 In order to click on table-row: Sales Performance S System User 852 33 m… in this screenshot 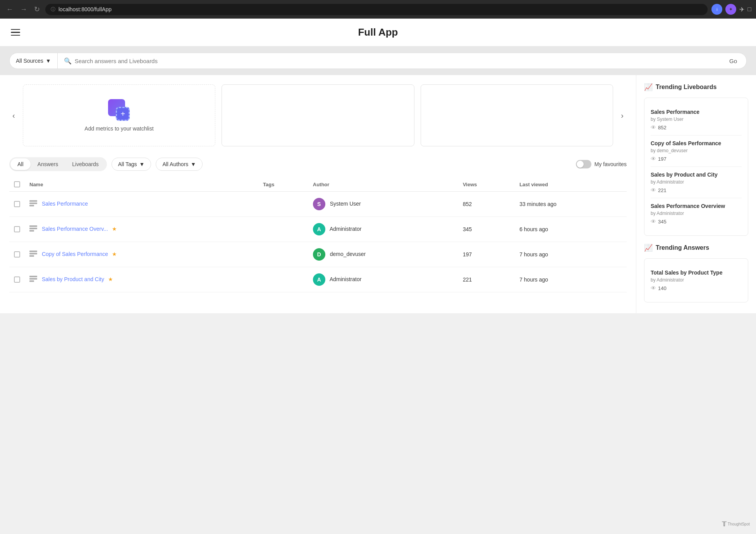, I will do `click(318, 204)`.